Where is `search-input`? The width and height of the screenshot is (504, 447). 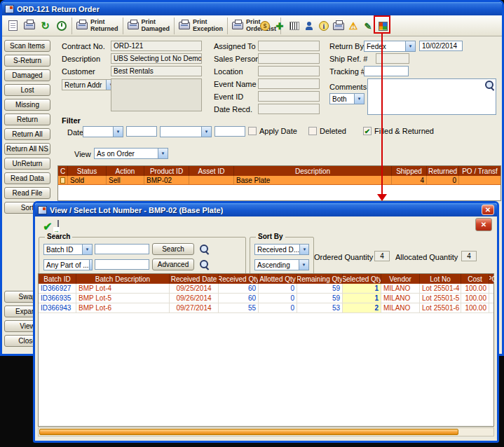 search-input is located at coordinates (122, 249).